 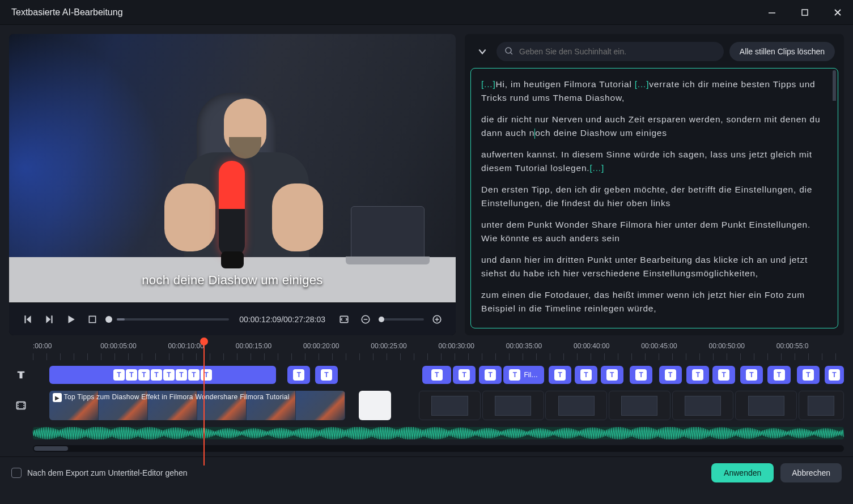 What do you see at coordinates (71, 319) in the screenshot?
I see `play-button` at bounding box center [71, 319].